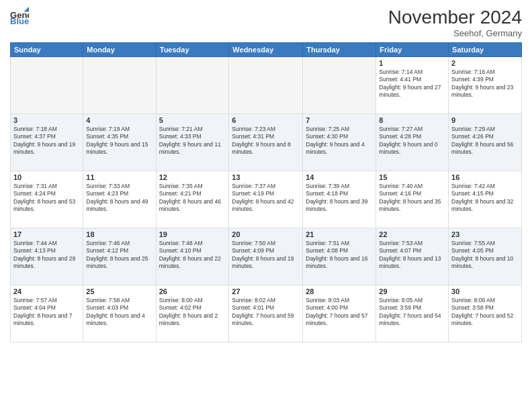  What do you see at coordinates (192, 50) in the screenshot?
I see `col-header-tuesday: Tuesday` at bounding box center [192, 50].